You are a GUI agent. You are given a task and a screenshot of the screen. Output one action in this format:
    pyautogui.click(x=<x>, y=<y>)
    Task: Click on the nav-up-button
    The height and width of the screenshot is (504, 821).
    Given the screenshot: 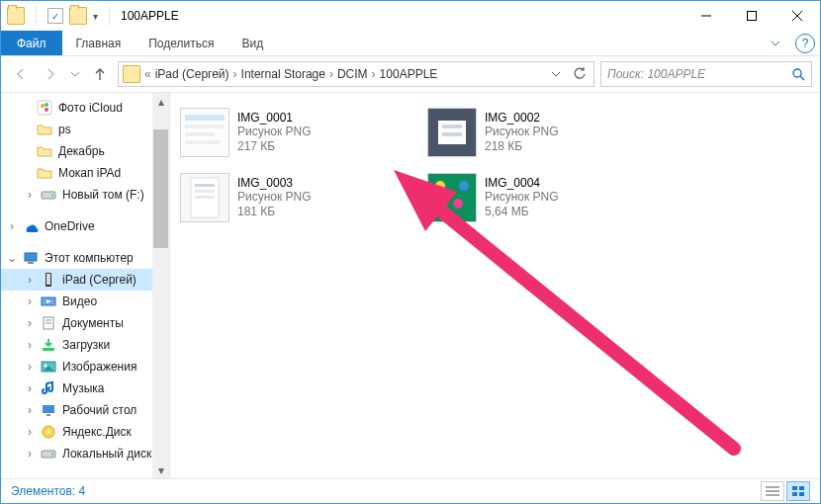 What is the action you would take?
    pyautogui.click(x=100, y=74)
    